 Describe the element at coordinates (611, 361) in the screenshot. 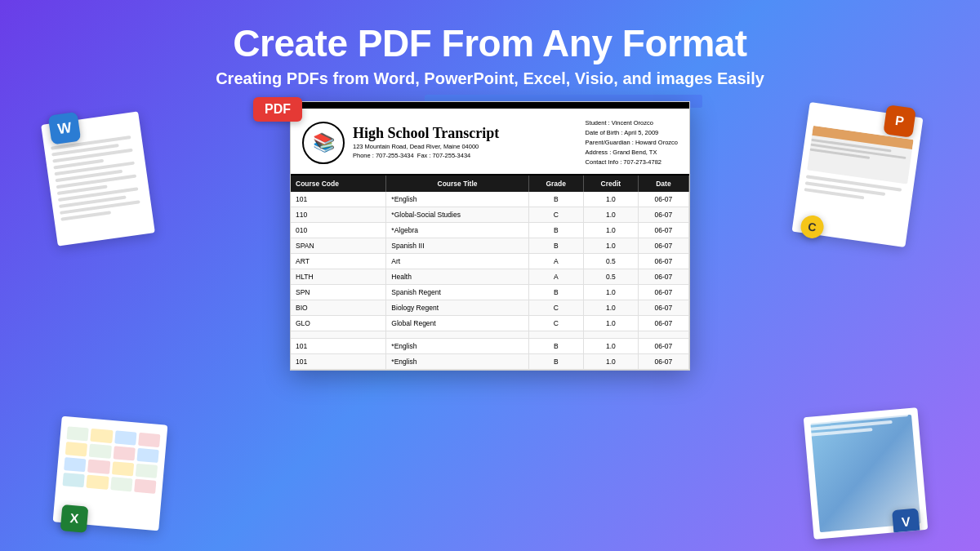

I see `table-cell-11-3: 1.0` at that location.